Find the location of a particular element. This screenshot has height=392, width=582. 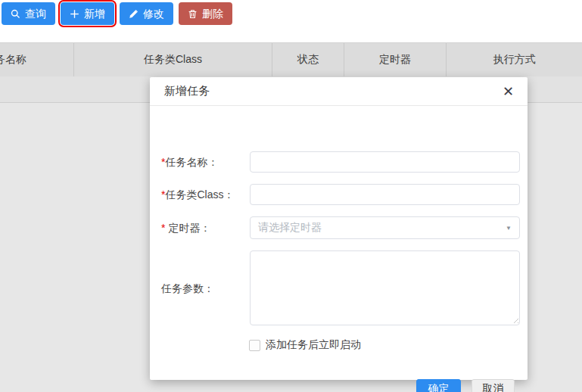

column-header-timer: 定时器 is located at coordinates (395, 60).